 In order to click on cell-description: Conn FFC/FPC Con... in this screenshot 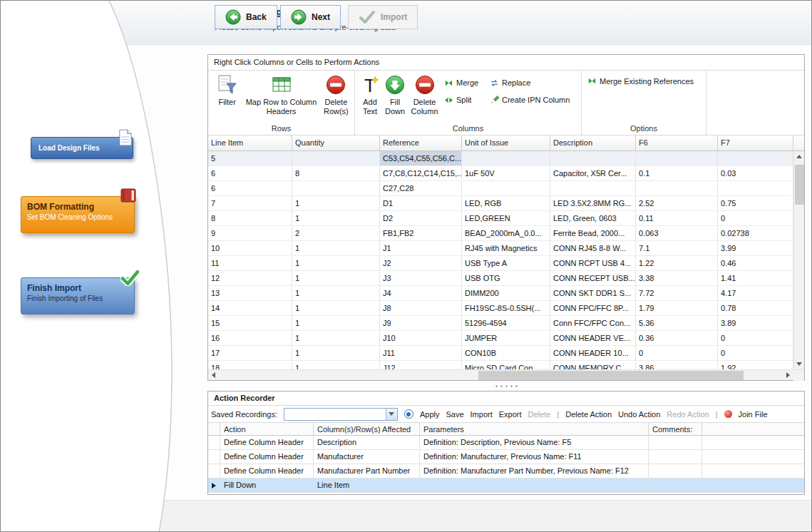, I will do `click(593, 323)`.